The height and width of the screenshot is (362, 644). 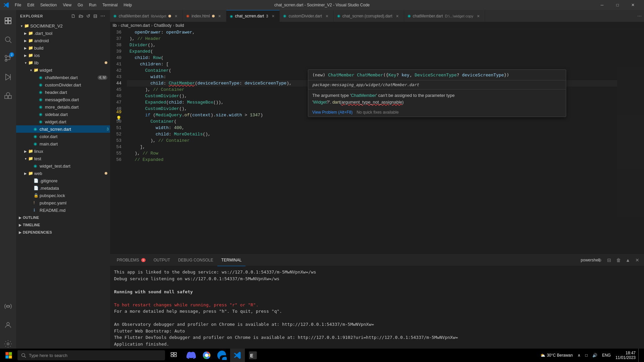 I want to click on sidebar-item-test: ▾ 📁 test, so click(x=63, y=159).